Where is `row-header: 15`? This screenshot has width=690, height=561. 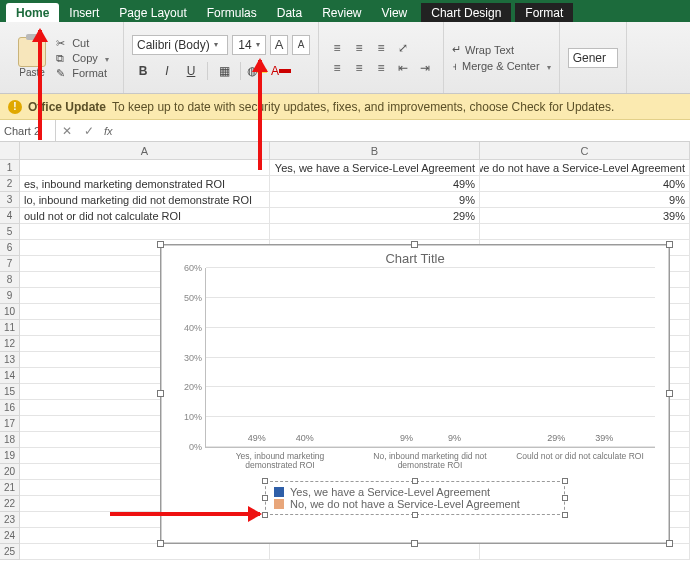 row-header: 15 is located at coordinates (10, 392).